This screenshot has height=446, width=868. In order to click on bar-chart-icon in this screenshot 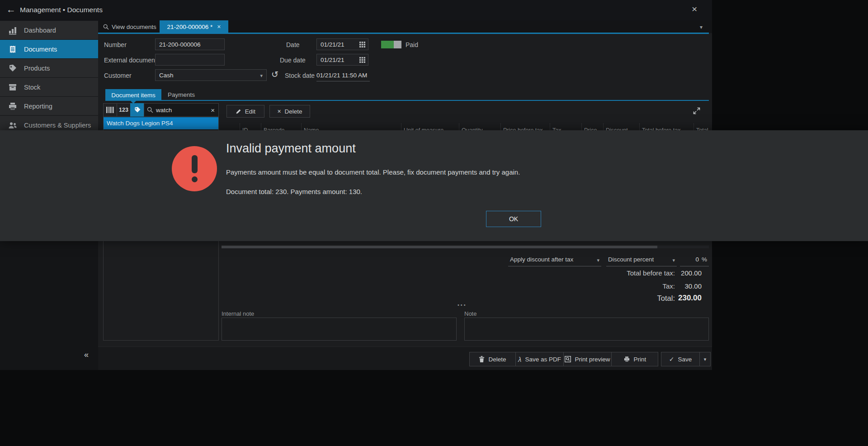, I will do `click(13, 30)`.